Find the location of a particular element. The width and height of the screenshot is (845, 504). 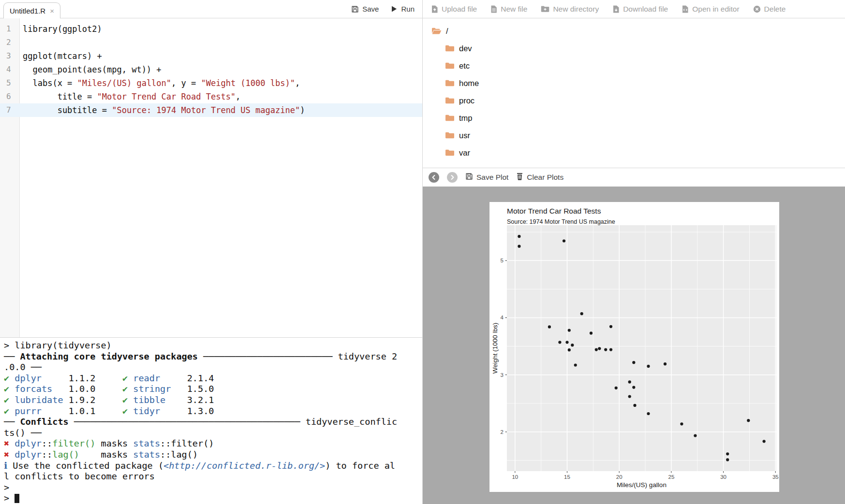

code-line: 1library(ggplot2) is located at coordinates (211, 29).